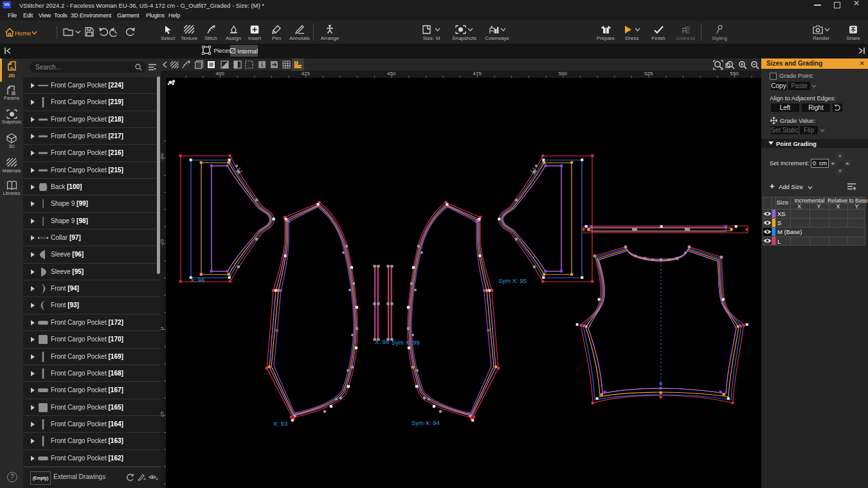 The height and width of the screenshot is (488, 868). What do you see at coordinates (512, 280) in the screenshot?
I see `svg-text: Sym X: 95` at bounding box center [512, 280].